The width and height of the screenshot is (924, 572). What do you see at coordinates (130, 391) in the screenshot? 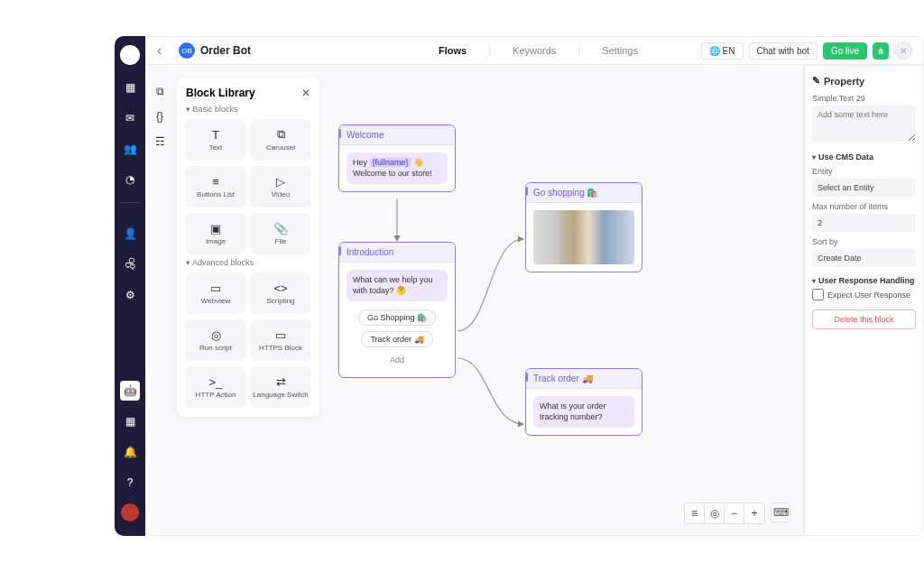
I see `rail-bot-icon: 🤖` at bounding box center [130, 391].